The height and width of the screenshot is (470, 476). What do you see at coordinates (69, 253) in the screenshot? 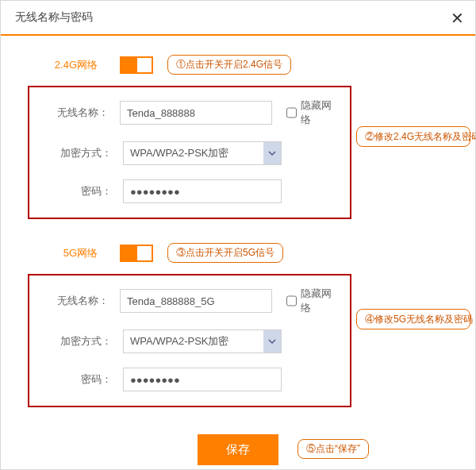
I see `section-5g-title: 5G网络` at bounding box center [69, 253].